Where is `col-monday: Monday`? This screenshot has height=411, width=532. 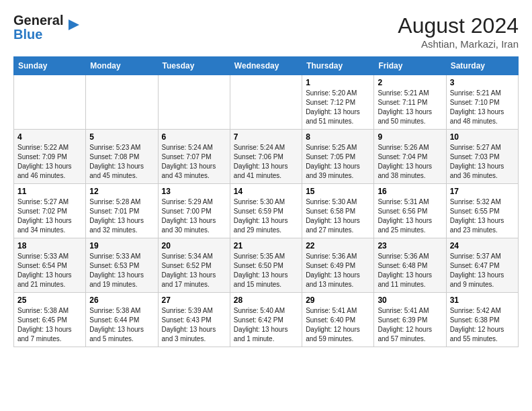 col-monday: Monday is located at coordinates (122, 66).